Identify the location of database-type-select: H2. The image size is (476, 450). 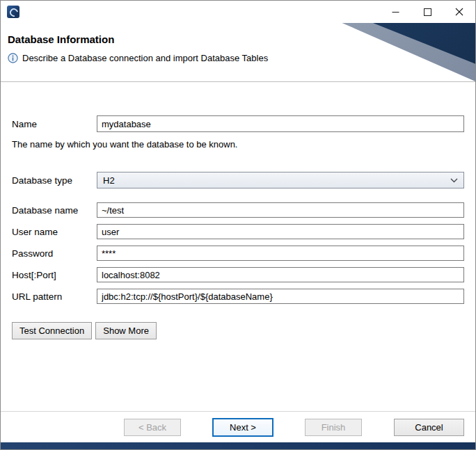
(280, 180).